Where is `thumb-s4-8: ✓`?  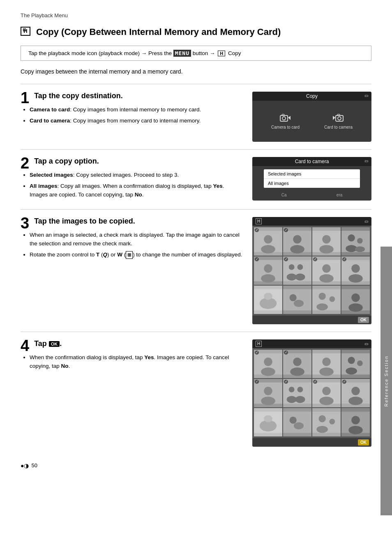
thumb-s4-8: ✓ is located at coordinates (356, 393).